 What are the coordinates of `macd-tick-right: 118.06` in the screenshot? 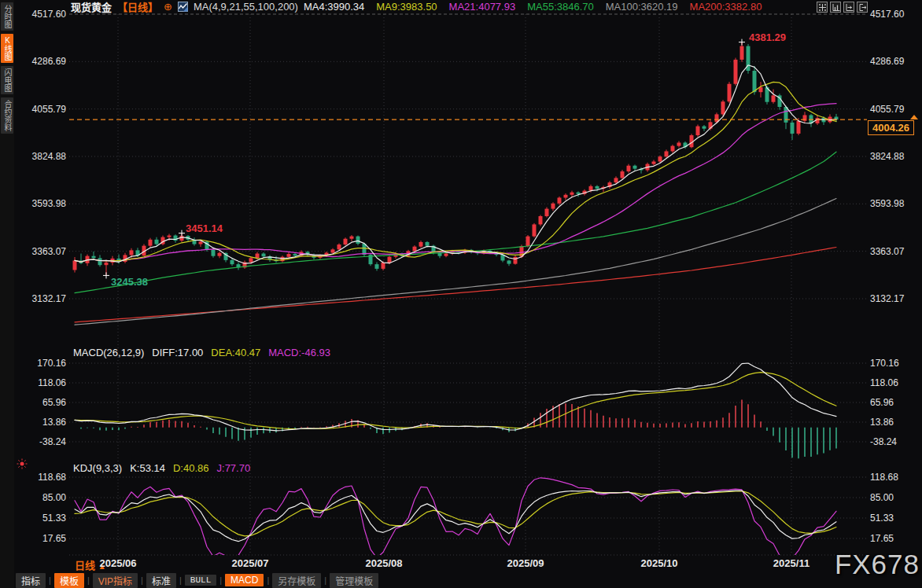 It's located at (894, 383).